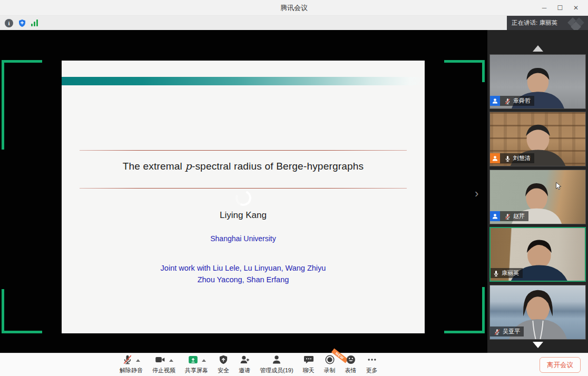  I want to click on tool-label: 录制, so click(330, 371).